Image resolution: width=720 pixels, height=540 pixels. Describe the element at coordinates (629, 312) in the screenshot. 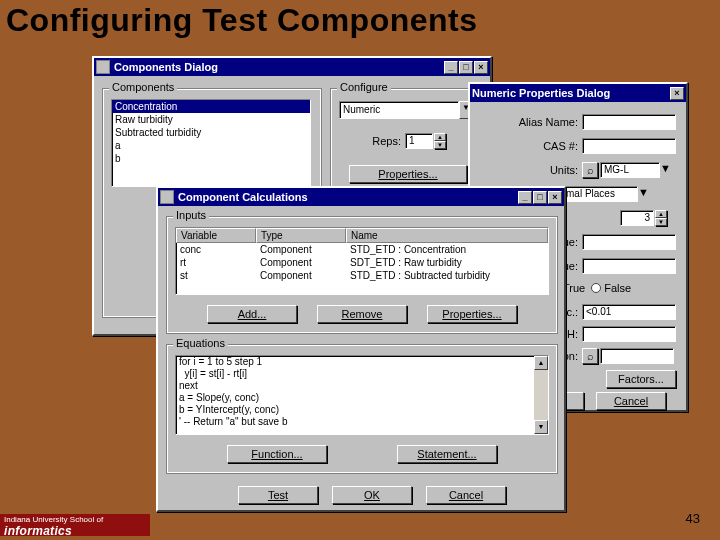

I see `ampc-input: <0.01` at that location.